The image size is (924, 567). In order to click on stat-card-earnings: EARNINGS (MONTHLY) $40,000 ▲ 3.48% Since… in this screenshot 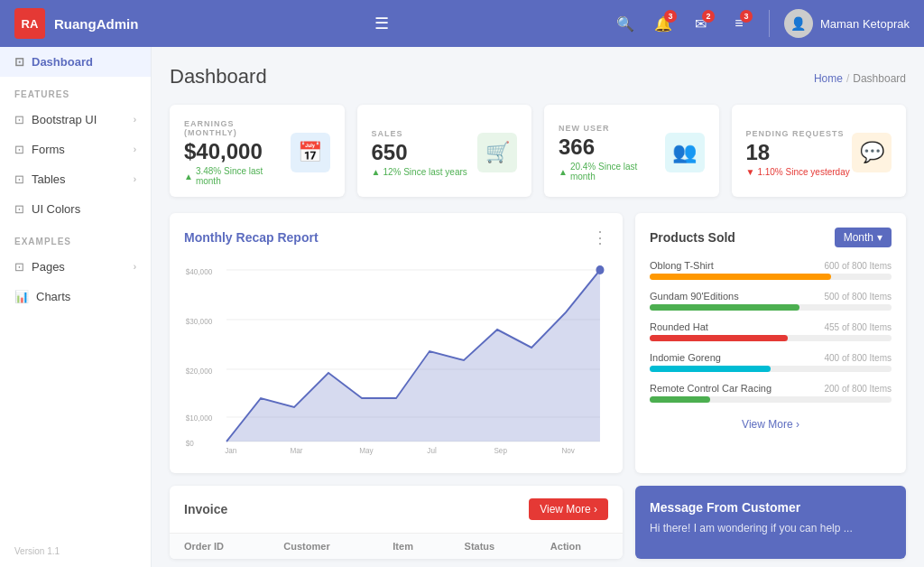, I will do `click(257, 151)`.